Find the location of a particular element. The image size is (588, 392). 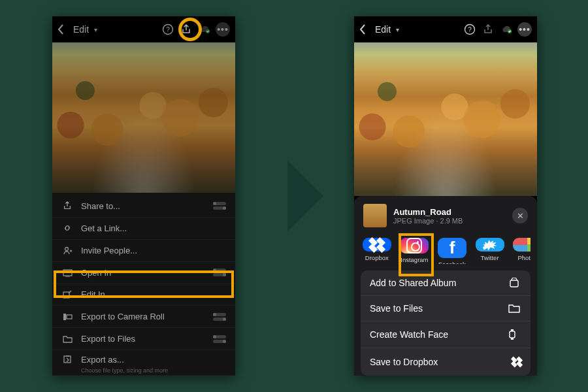

shared-album-icon is located at coordinates (515, 283).